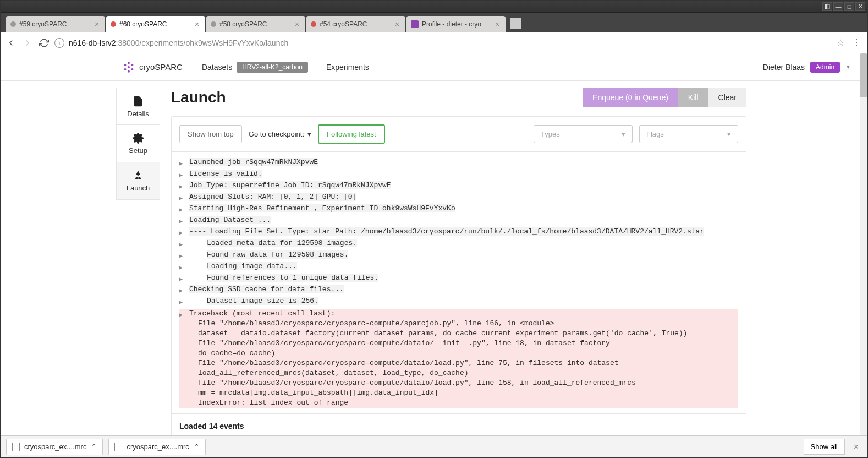  What do you see at coordinates (630, 97) in the screenshot?
I see `enqueue-button: Enqueue (0 in Queue)` at bounding box center [630, 97].